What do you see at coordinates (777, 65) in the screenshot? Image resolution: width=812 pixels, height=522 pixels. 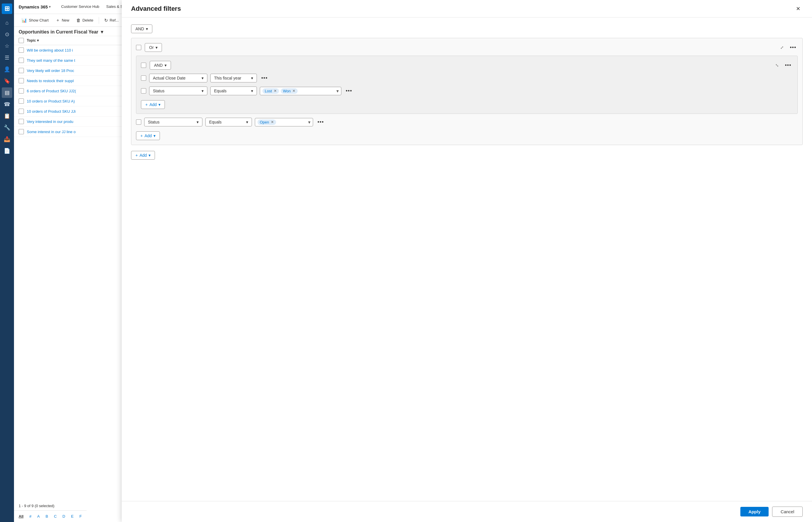 I see `inner-expand-button: ⤡` at bounding box center [777, 65].